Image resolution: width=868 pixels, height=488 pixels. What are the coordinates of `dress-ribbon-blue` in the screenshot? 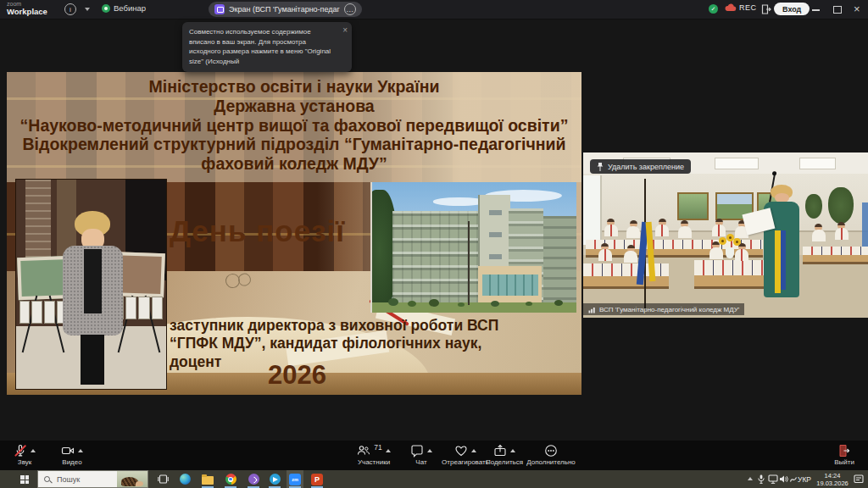 It's located at (783, 260).